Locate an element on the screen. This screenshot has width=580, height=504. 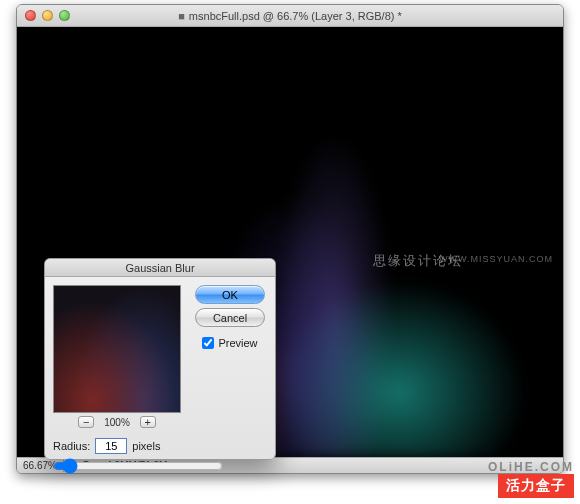
unsaved-icon: ■ is located at coordinates (182, 16).